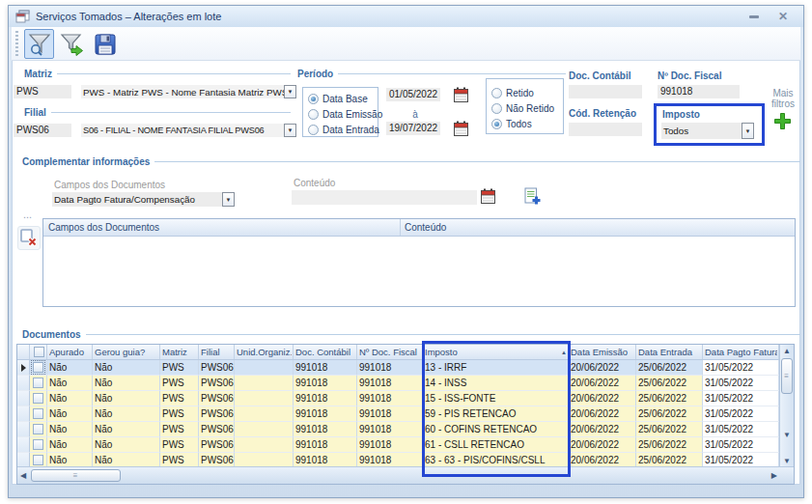 The width and height of the screenshot is (812, 504). Describe the element at coordinates (532, 197) in the screenshot. I see `add-content-icon` at that location.